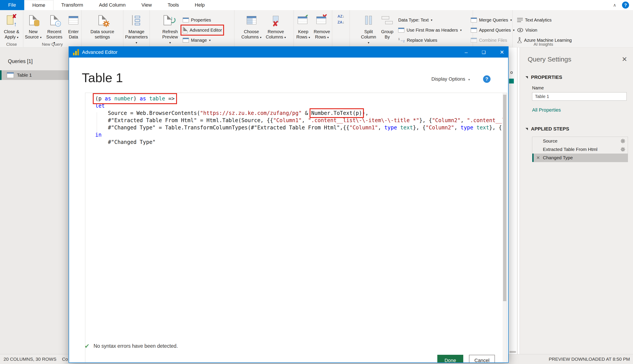 Image resolution: width=633 pixels, height=364 pixels. Describe the element at coordinates (296, 142) in the screenshot. I see `code-line: #"Changed Type"` at that location.